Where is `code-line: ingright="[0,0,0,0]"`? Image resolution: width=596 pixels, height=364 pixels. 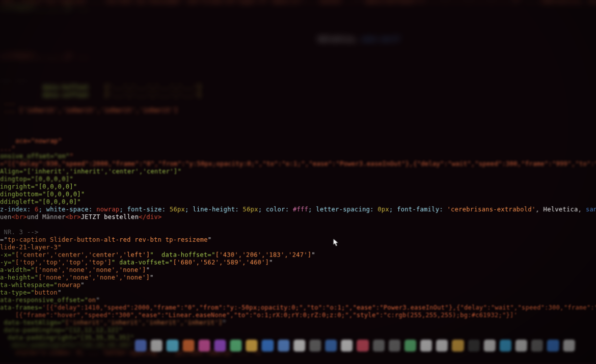 code-line: ingright="[0,0,0,0]" is located at coordinates (39, 187).